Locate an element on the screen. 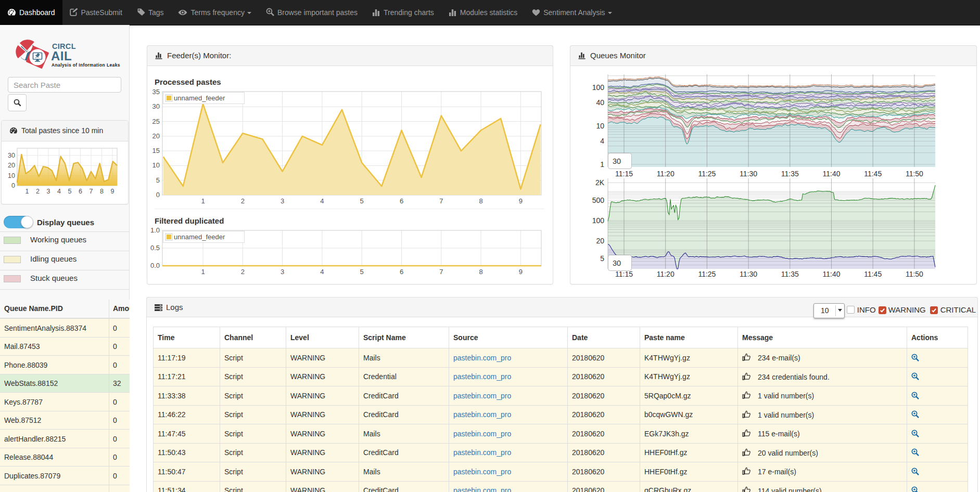 This screenshot has height=492, width=980. svg-text: 2K is located at coordinates (600, 183).